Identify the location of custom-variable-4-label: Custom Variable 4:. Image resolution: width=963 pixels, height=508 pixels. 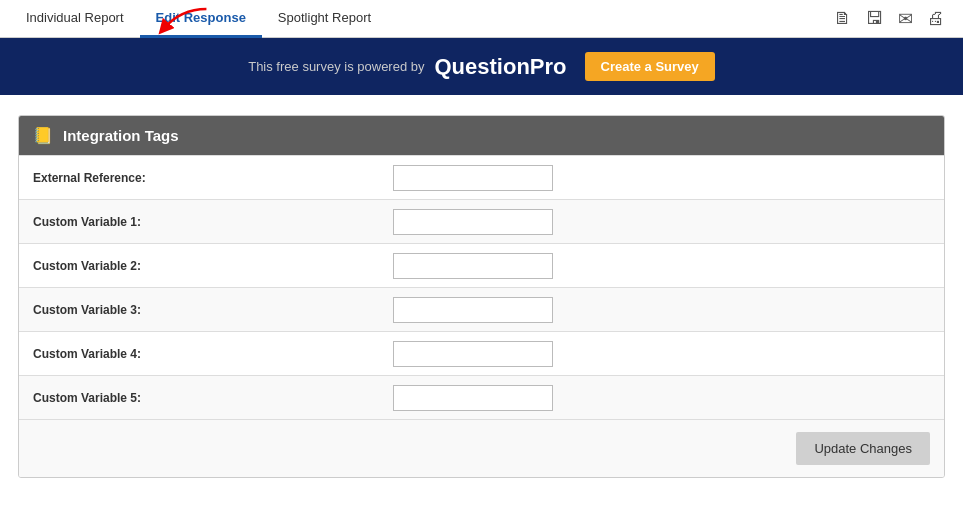
(199, 354).